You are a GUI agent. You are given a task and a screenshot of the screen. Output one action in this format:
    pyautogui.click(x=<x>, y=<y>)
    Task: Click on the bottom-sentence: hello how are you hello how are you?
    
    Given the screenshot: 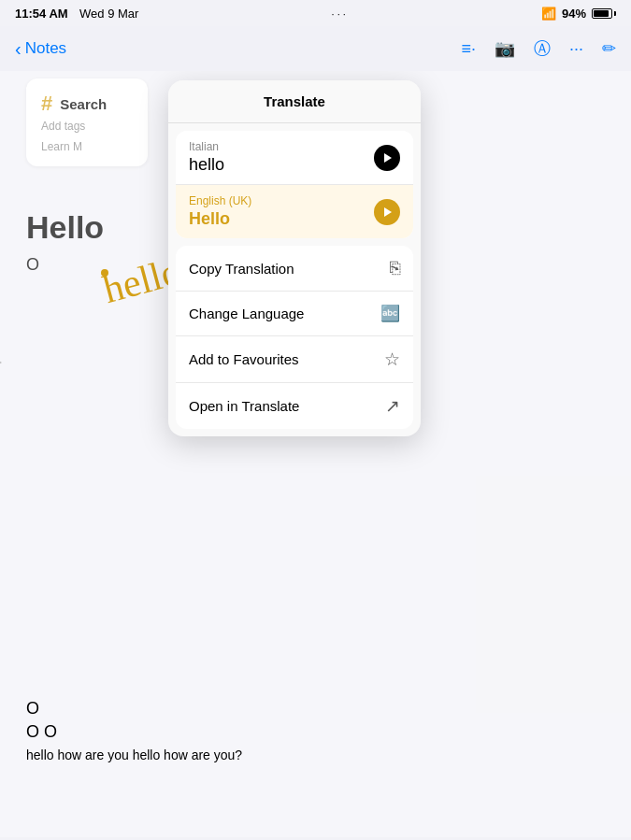 What is the action you would take?
    pyautogui.click(x=135, y=755)
    